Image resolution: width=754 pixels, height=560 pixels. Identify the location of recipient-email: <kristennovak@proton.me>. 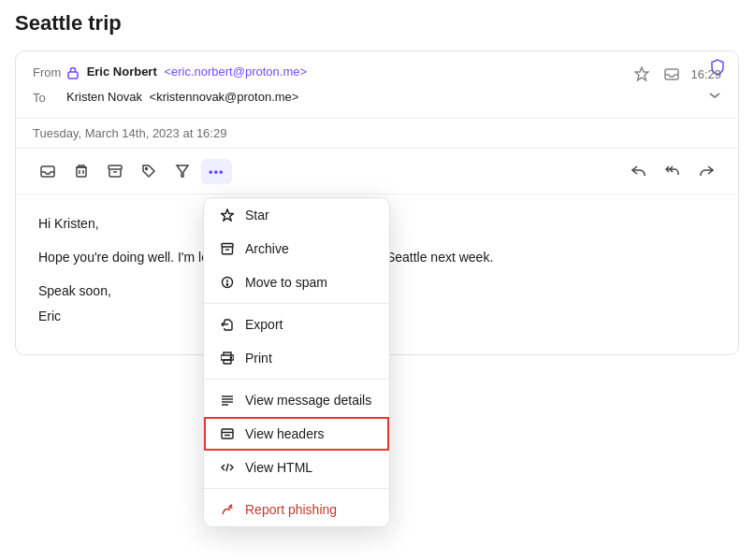
(225, 97).